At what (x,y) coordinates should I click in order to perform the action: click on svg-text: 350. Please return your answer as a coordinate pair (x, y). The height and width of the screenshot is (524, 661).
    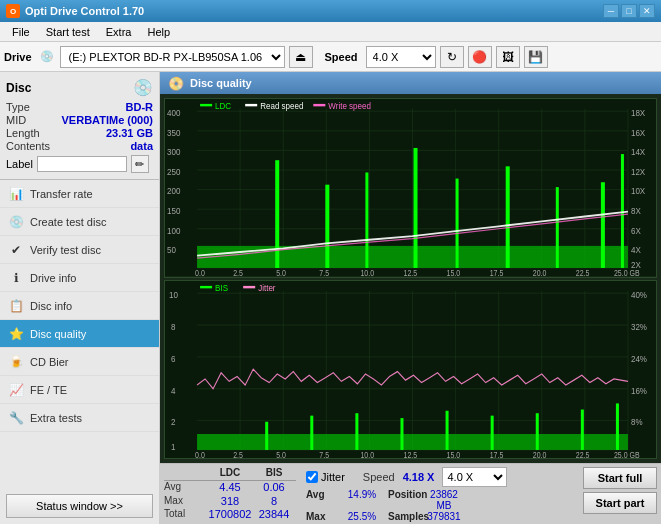
    Looking at the image, I should click on (174, 132).